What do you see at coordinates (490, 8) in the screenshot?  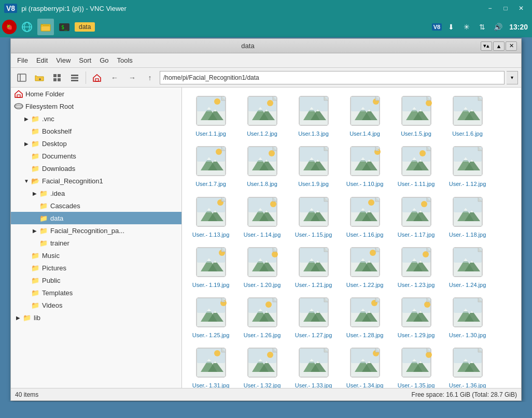 I see `vnc-min-button: −` at bounding box center [490, 8].